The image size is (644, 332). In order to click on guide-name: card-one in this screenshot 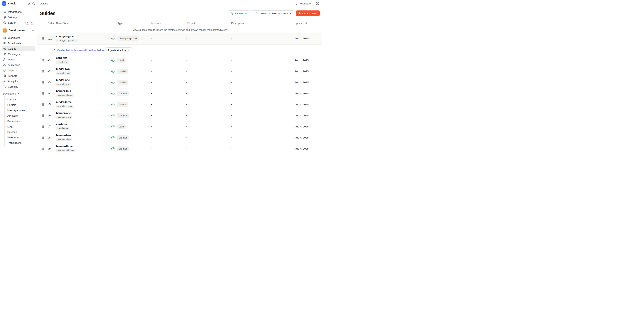, I will do `click(62, 124)`.